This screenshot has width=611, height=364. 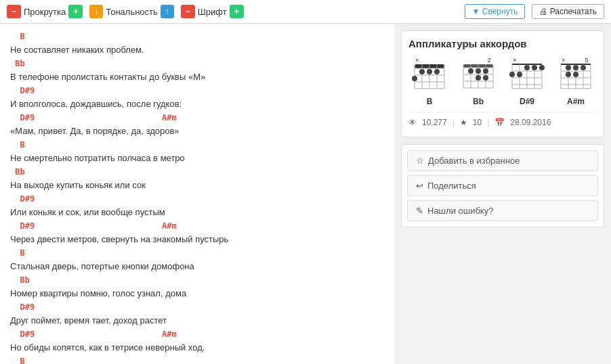 I want to click on lyric-line: Но обиды копятся, как в тетрисе неверный…, so click(x=197, y=348).